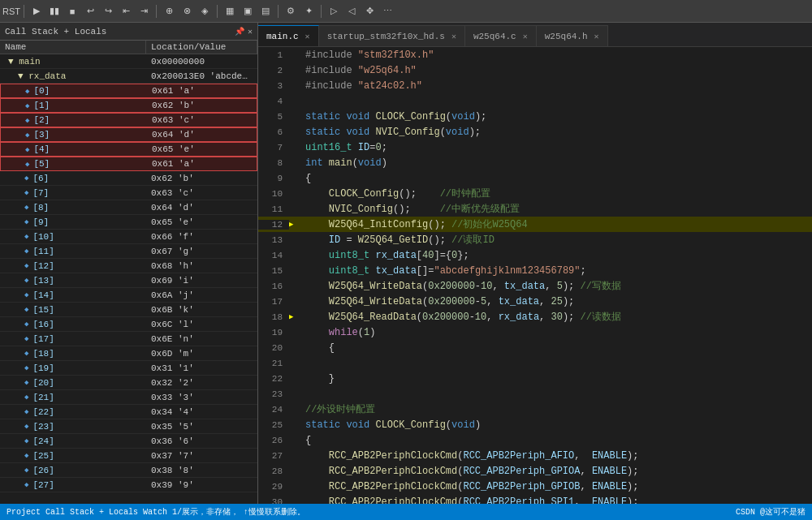 The height and width of the screenshot is (520, 812). I want to click on toolbar-rst-btn: RST, so click(11, 11).